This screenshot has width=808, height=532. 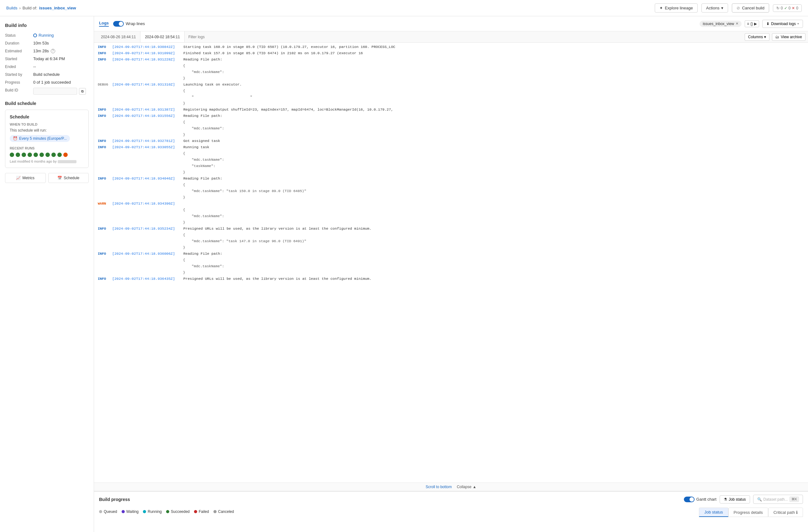 What do you see at coordinates (276, 279) in the screenshot?
I see `log-message: Presigned URLs will be used, as the libr…` at bounding box center [276, 279].